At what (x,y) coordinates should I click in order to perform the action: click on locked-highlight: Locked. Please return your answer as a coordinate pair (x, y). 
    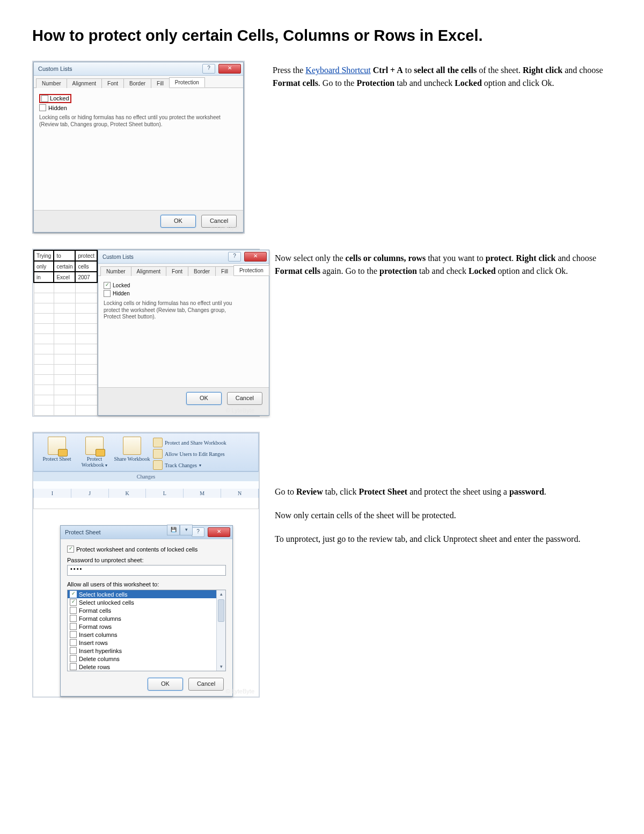
    Looking at the image, I should click on (55, 99).